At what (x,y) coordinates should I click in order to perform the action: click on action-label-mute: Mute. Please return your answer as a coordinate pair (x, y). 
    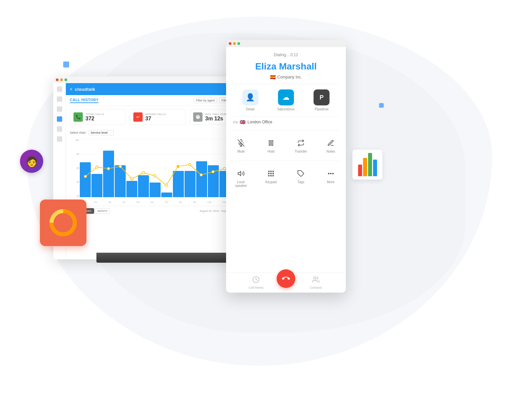
    Looking at the image, I should click on (241, 152).